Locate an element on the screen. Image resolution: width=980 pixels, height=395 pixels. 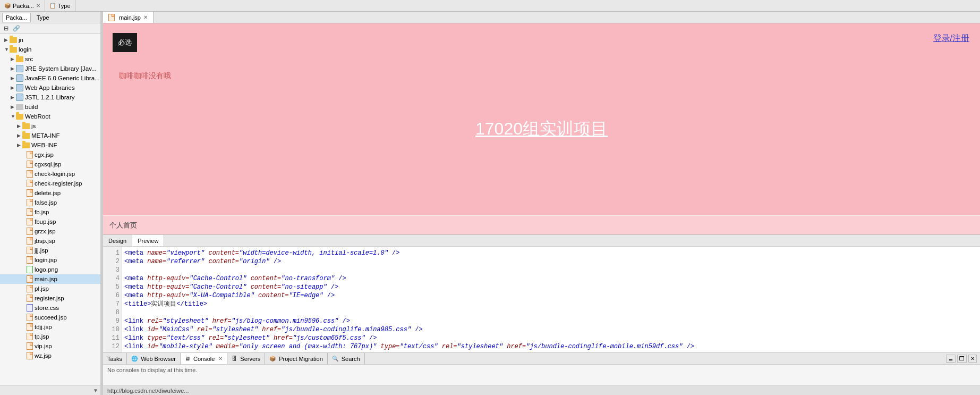
tree-arrow-meta: ▶ is located at coordinates (20, 136).